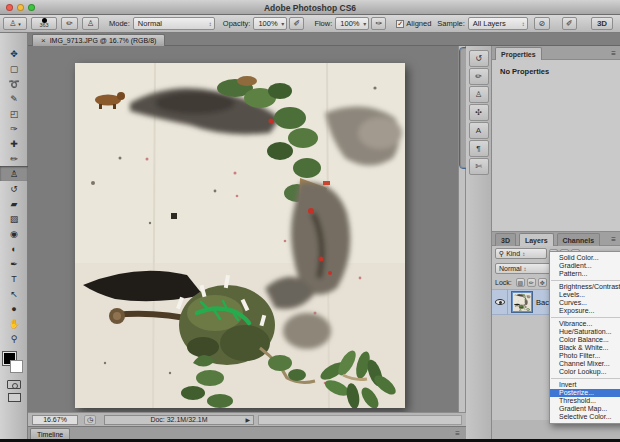  I want to click on eye-icon, so click(500, 302).